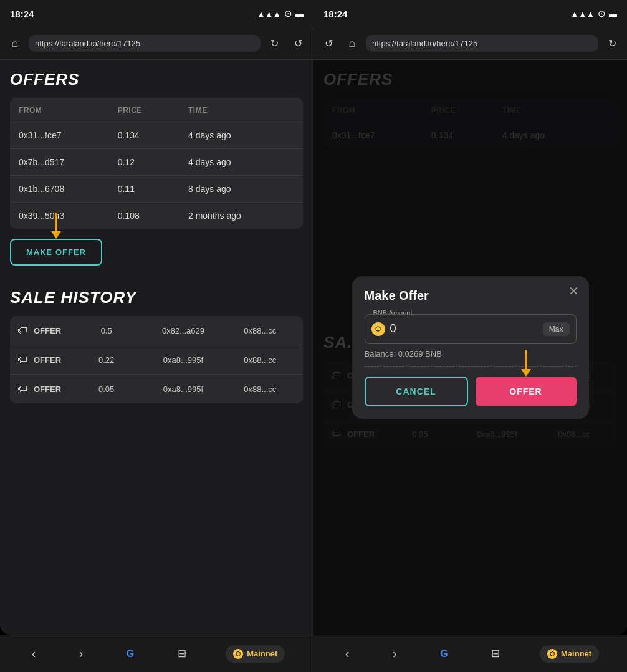  I want to click on sale-label-1: OFFER, so click(49, 330).